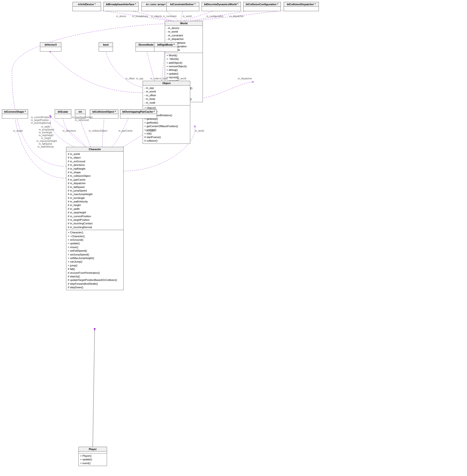  What do you see at coordinates (183, 4) in the screenshot?
I see `box-btConstraintSolver-title: btConstraintSolver *` at bounding box center [183, 4].